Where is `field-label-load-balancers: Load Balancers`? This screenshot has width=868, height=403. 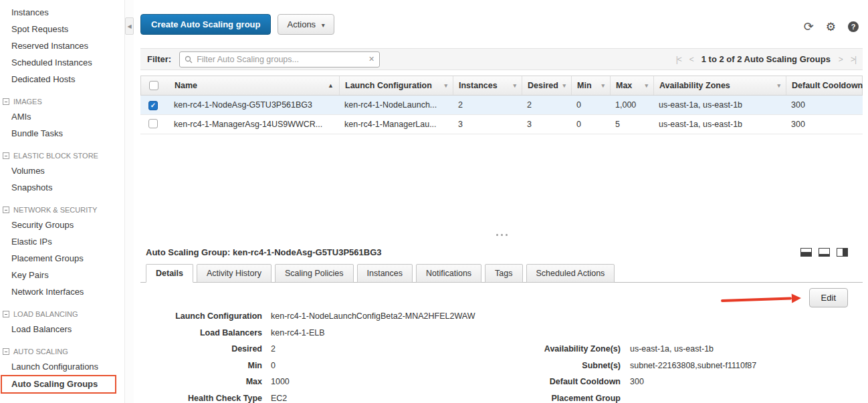
field-label-load-balancers: Load Balancers is located at coordinates (209, 333).